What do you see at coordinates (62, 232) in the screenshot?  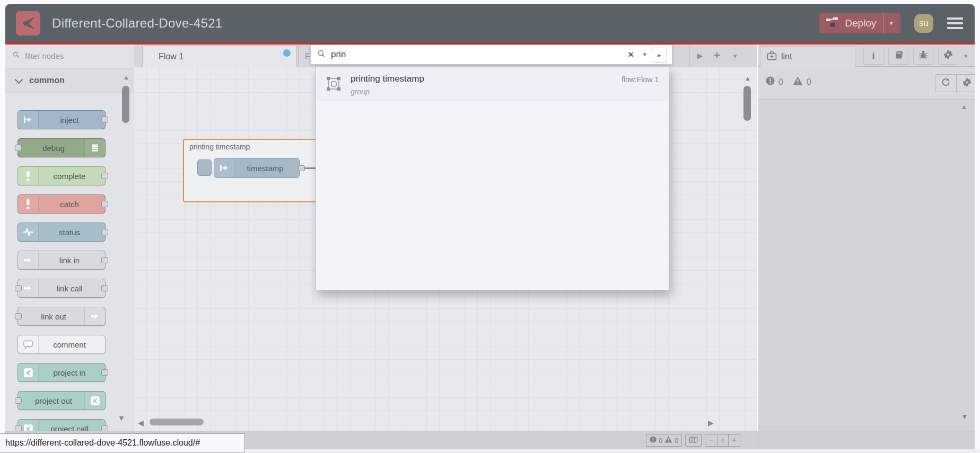 I see `palette-node-status: status` at bounding box center [62, 232].